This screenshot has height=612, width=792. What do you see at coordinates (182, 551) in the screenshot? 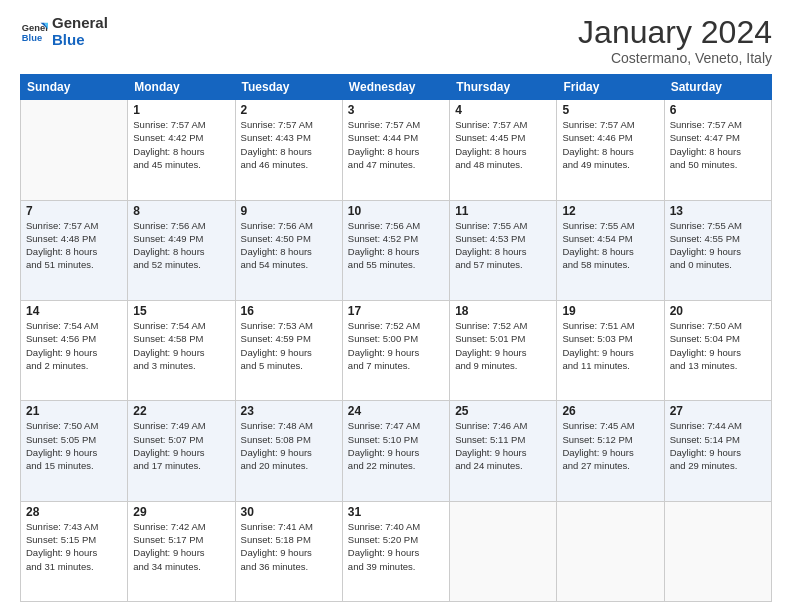
I see `calendar-cell: 29Sunrise: 7:42 AMSunset: 5:17 PMDayligh…` at bounding box center [182, 551].